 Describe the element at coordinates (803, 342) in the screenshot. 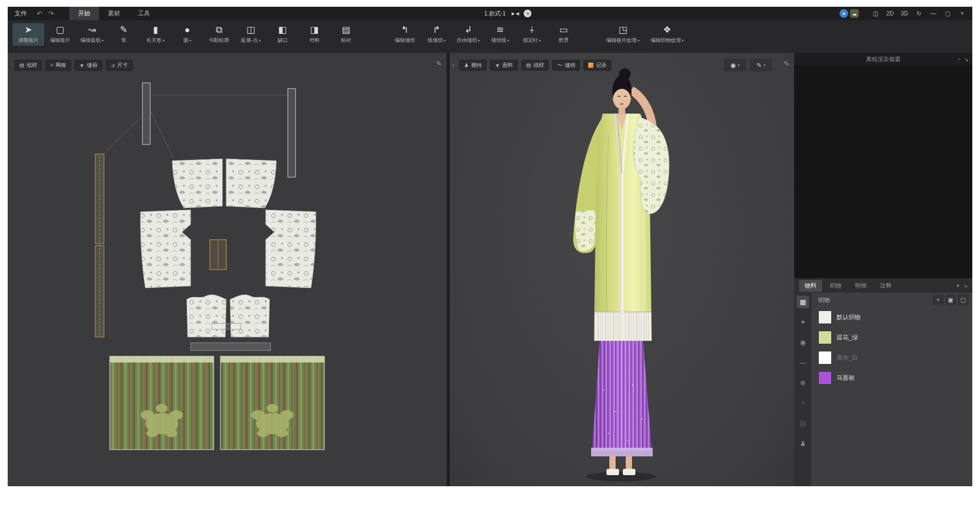

I see `rail-button-icon: ◉` at that location.